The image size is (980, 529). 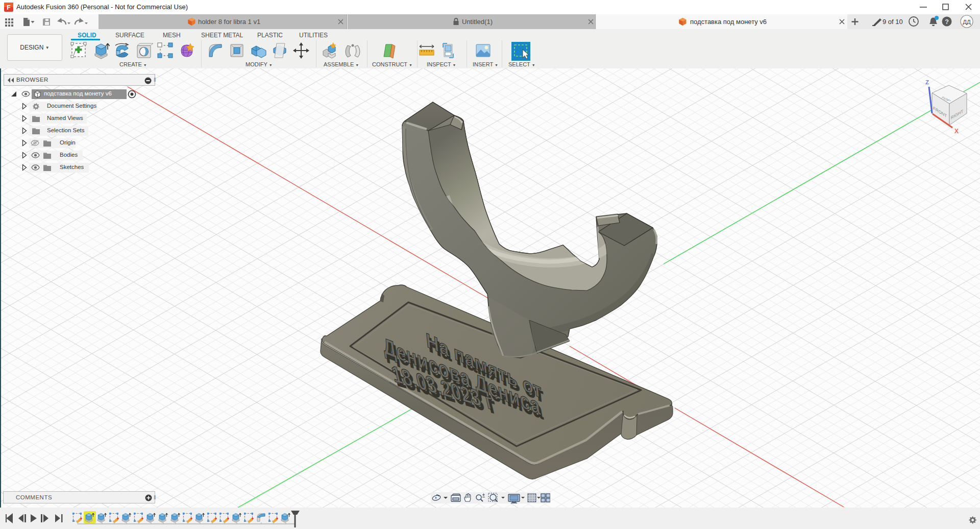 I want to click on svg-text: F, so click(x=8, y=8).